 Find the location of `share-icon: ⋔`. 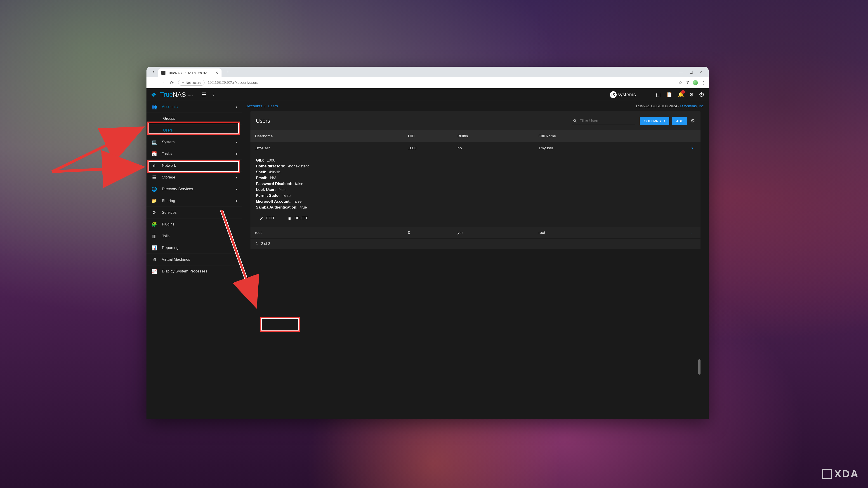

share-icon: ⋔ is located at coordinates (154, 166).